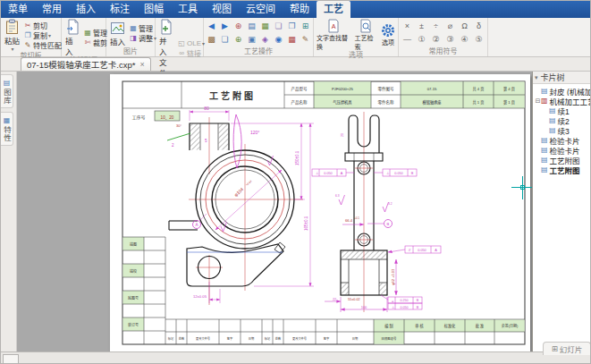 The width and height of the screenshot is (591, 364). What do you see at coordinates (433, 102) in the screenshot?
I see `svg-text: 模锻轴承座` at bounding box center [433, 102].